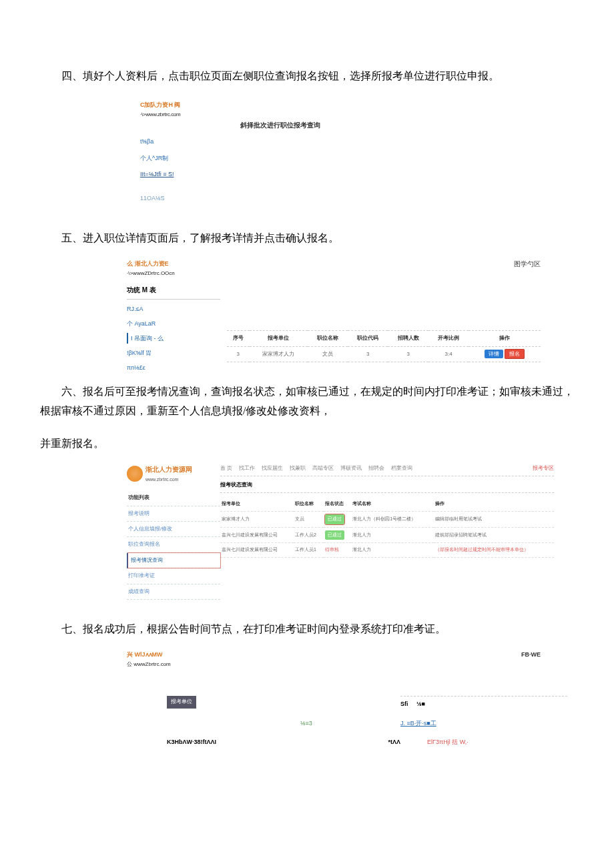 The image size is (614, 868). I want to click on tab-3: 找兼职, so click(298, 468).